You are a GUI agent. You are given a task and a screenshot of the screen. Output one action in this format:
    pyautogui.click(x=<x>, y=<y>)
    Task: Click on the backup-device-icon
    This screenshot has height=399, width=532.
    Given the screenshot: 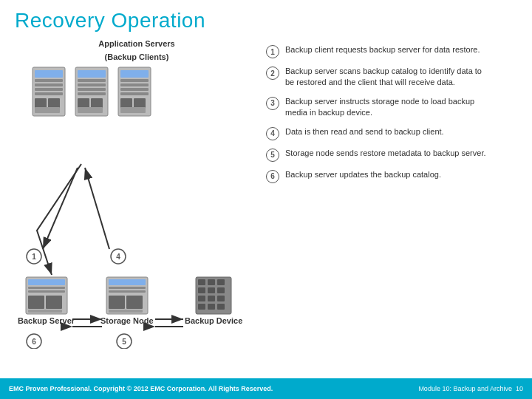 What is the action you would take?
    pyautogui.click(x=214, y=296)
    